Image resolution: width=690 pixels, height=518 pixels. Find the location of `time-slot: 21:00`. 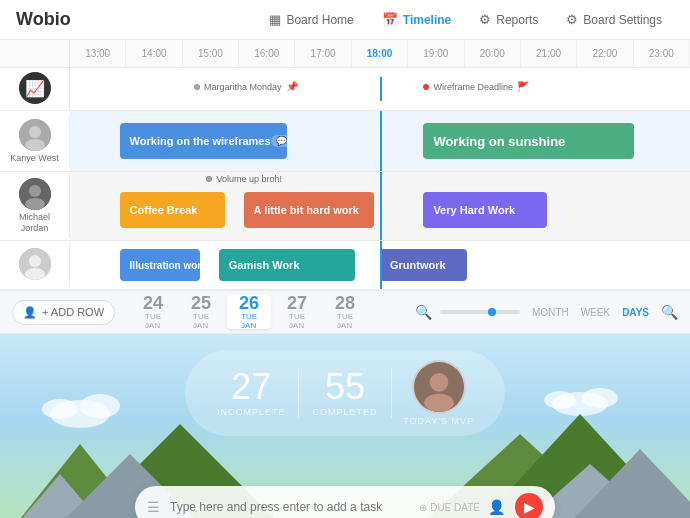

time-slot: 21:00 is located at coordinates (549, 54).